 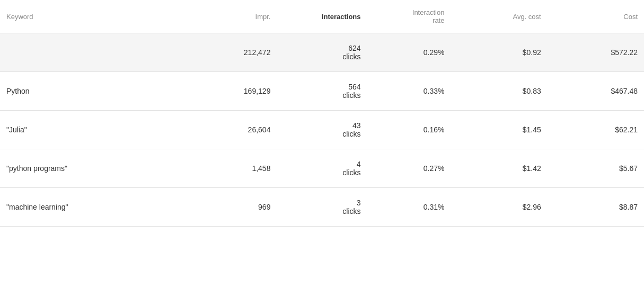 What do you see at coordinates (322, 130) in the screenshot?
I see `table-row: "Julia"26,60443clicks0.16%$1.45$62.21` at bounding box center [322, 130].